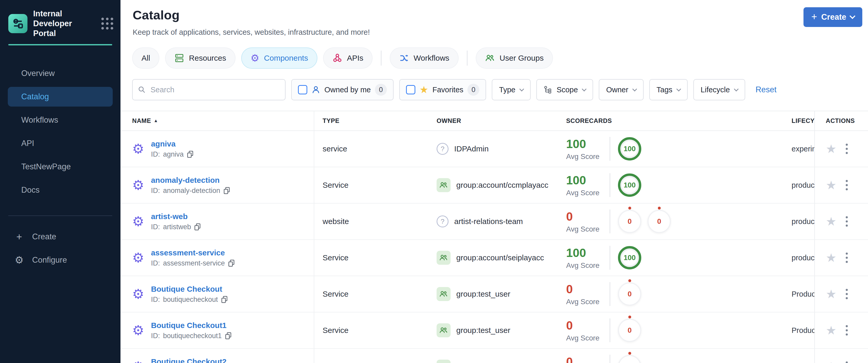  I want to click on sidebar-item-overview: Overview, so click(60, 73).